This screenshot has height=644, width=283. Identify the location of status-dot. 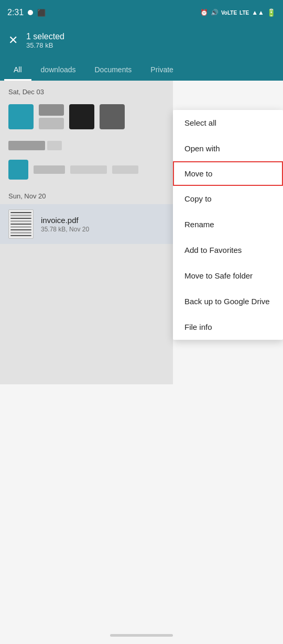
(30, 13).